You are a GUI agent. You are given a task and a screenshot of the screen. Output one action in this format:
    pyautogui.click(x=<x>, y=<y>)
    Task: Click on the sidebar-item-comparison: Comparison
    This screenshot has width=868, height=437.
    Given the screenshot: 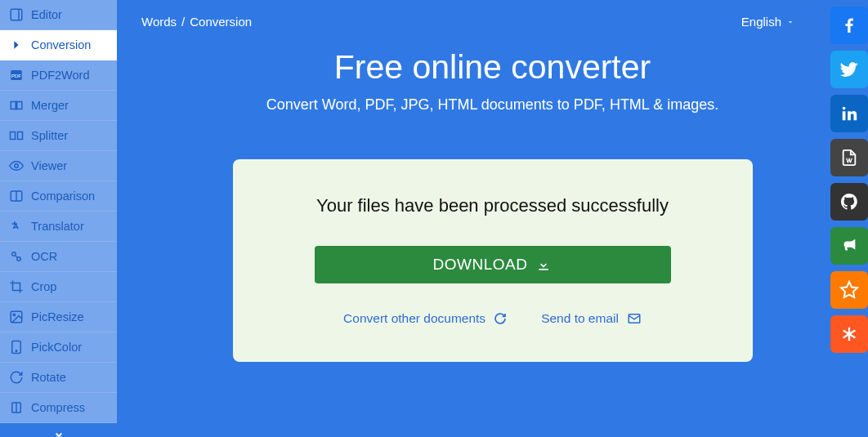 What is the action you would take?
    pyautogui.click(x=59, y=196)
    